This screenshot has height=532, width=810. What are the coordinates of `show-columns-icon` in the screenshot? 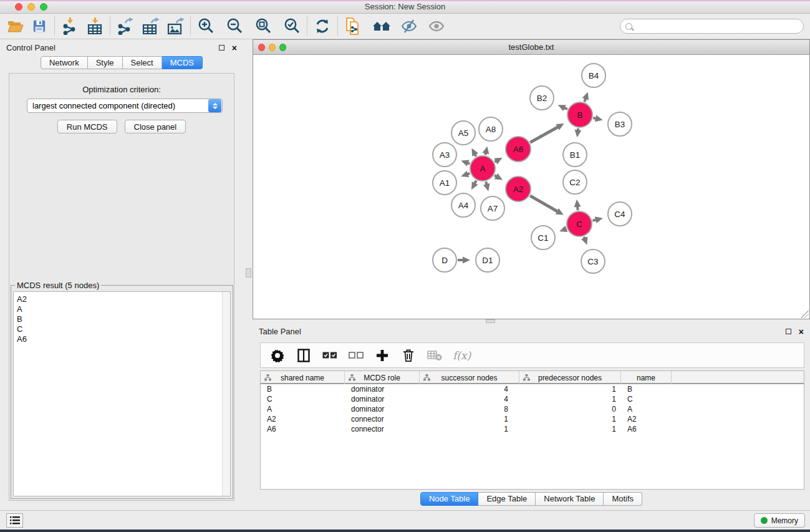 It's located at (304, 355).